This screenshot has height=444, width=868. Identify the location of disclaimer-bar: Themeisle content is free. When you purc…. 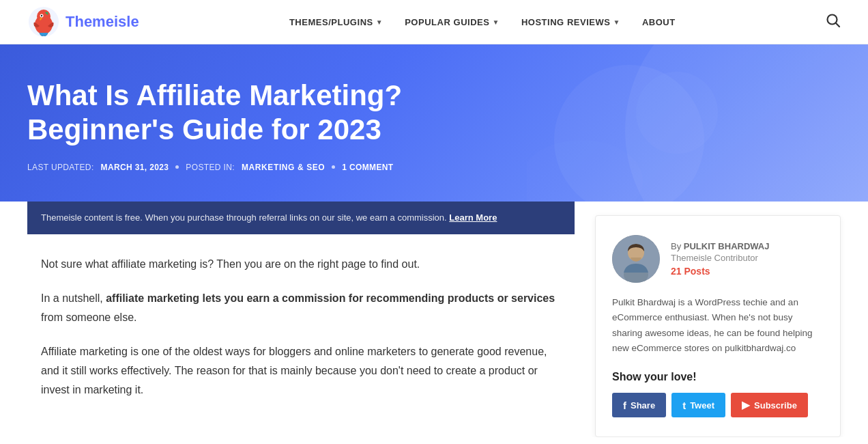
(301, 218).